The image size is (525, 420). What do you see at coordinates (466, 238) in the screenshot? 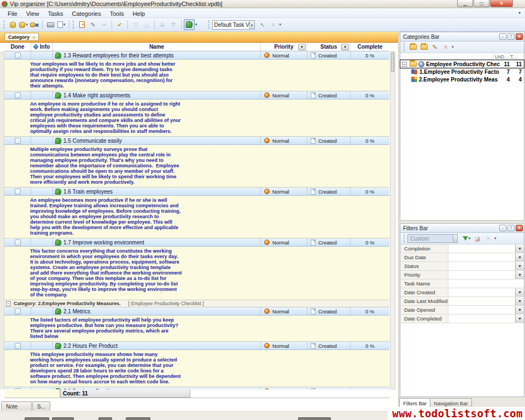
I see `apply-filter-button: ▾` at bounding box center [466, 238].